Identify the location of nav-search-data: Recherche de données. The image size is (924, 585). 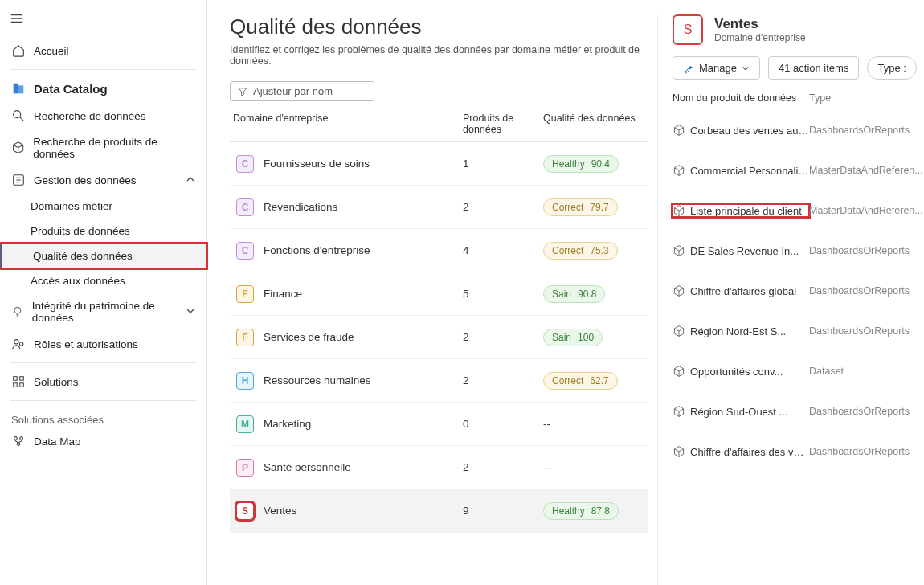
(103, 116).